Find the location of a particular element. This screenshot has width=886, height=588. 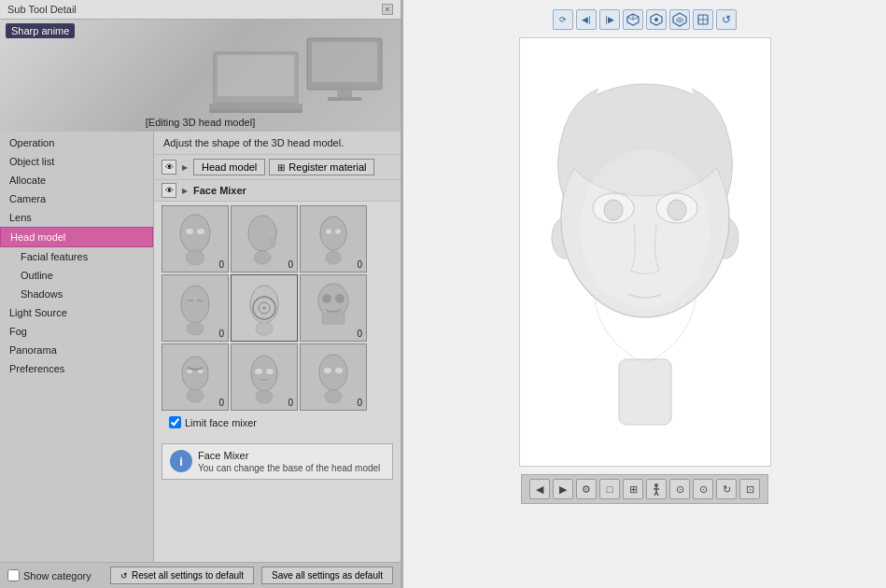

face-cell-1-0: 0 is located at coordinates (195, 308).